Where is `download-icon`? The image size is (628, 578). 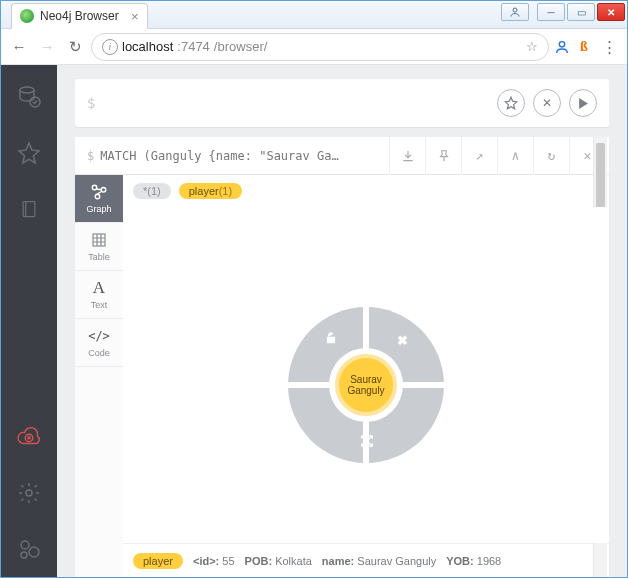
download-icon is located at coordinates (407, 156).